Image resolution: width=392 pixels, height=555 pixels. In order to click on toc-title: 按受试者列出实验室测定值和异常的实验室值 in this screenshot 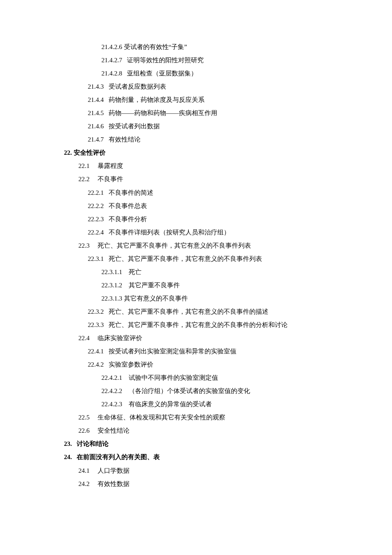, I will do `click(173, 351)`.